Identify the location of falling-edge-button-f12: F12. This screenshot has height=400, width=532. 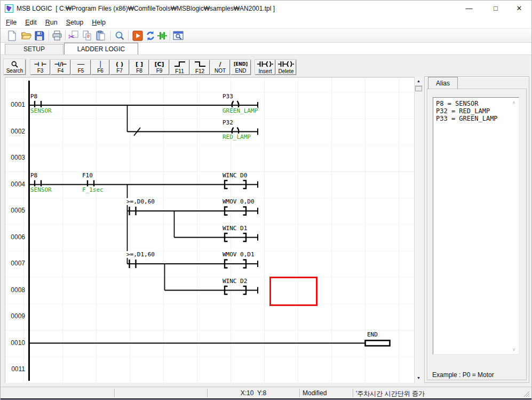
(200, 67).